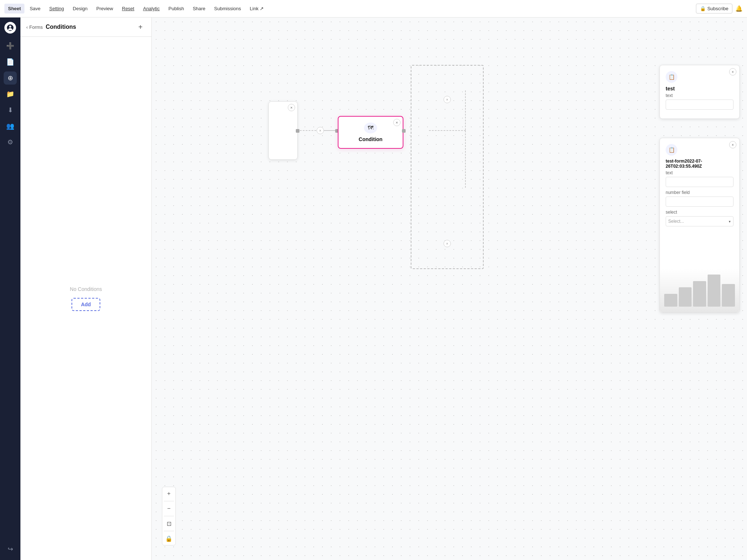 The height and width of the screenshot is (560, 747). I want to click on nav-right: 🔒 Subscribe 🔔, so click(719, 9).